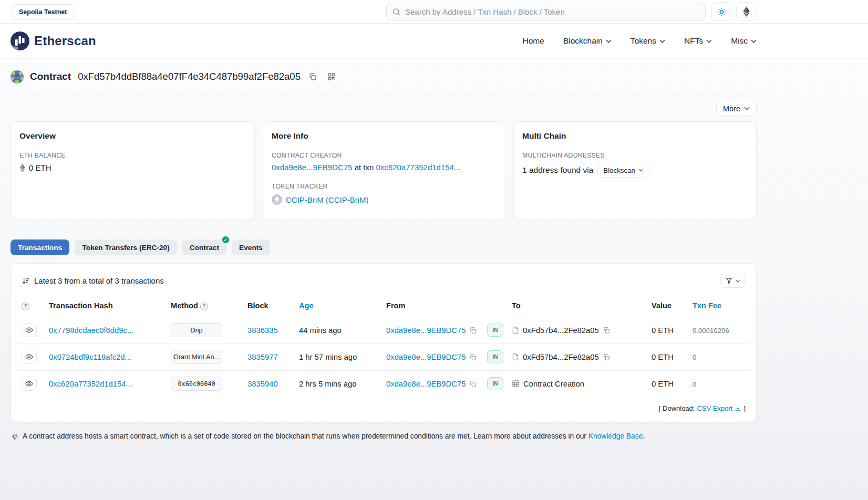 Image resolution: width=868 pixels, height=500 pixels. Describe the element at coordinates (733, 280) in the screenshot. I see `filter-button` at that location.